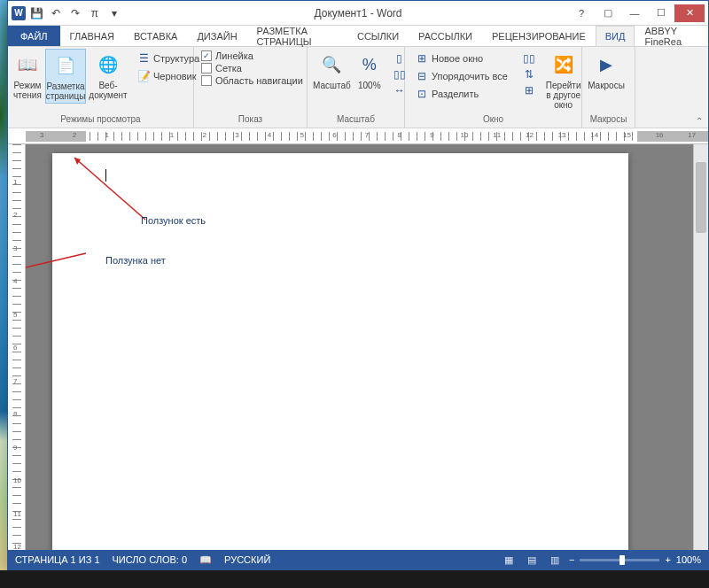 This screenshot has width=709, height=588. I want to click on scrollbar-thumb, so click(701, 197).